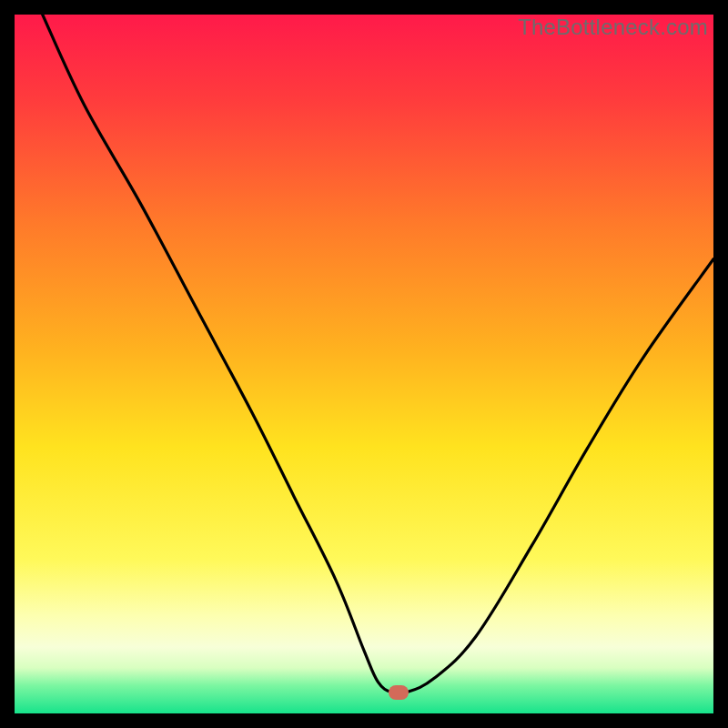  Describe the element at coordinates (399, 693) in the screenshot. I see `optimum-marker` at that location.